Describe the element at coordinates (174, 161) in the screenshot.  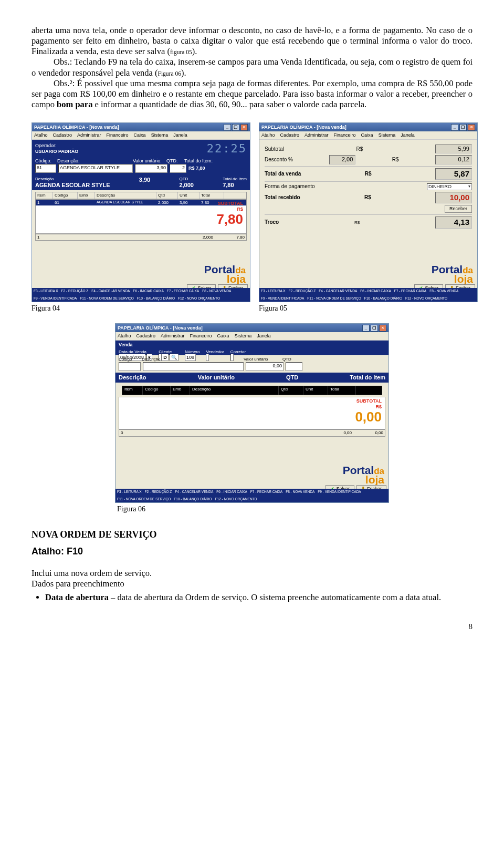
I see `col-qtd: QTD:` at that location.